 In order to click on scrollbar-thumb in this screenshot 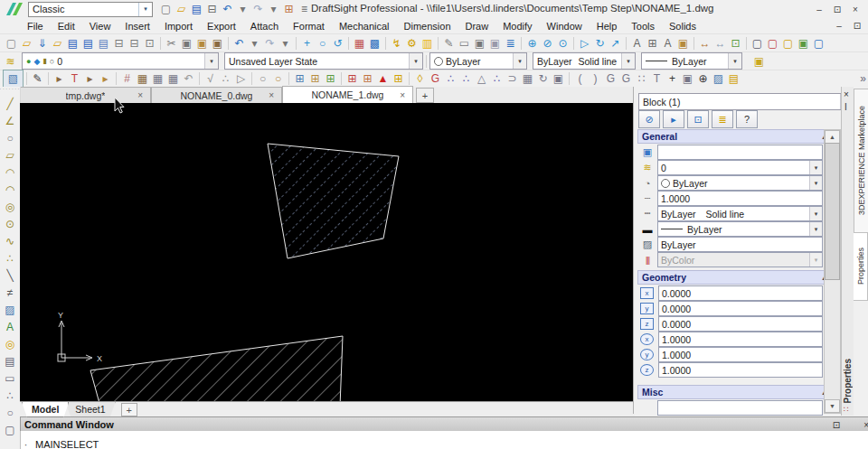, I will do `click(832, 211)`.